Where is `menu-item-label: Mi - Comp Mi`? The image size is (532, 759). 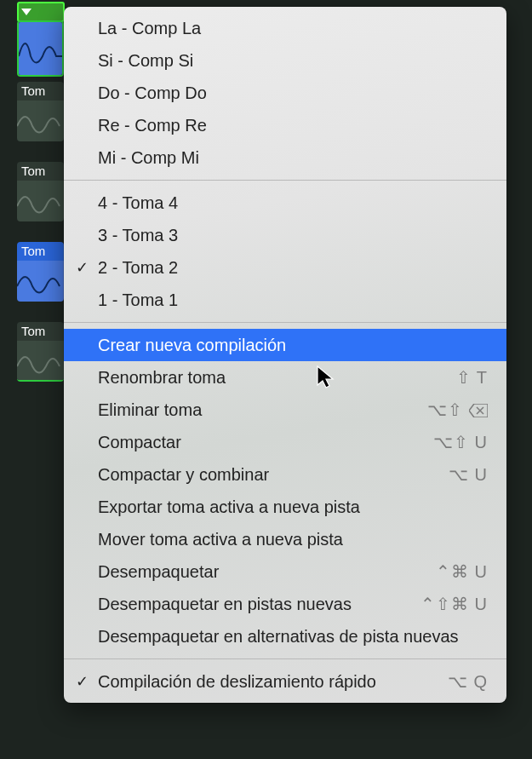 menu-item-label: Mi - Comp Mi is located at coordinates (293, 158).